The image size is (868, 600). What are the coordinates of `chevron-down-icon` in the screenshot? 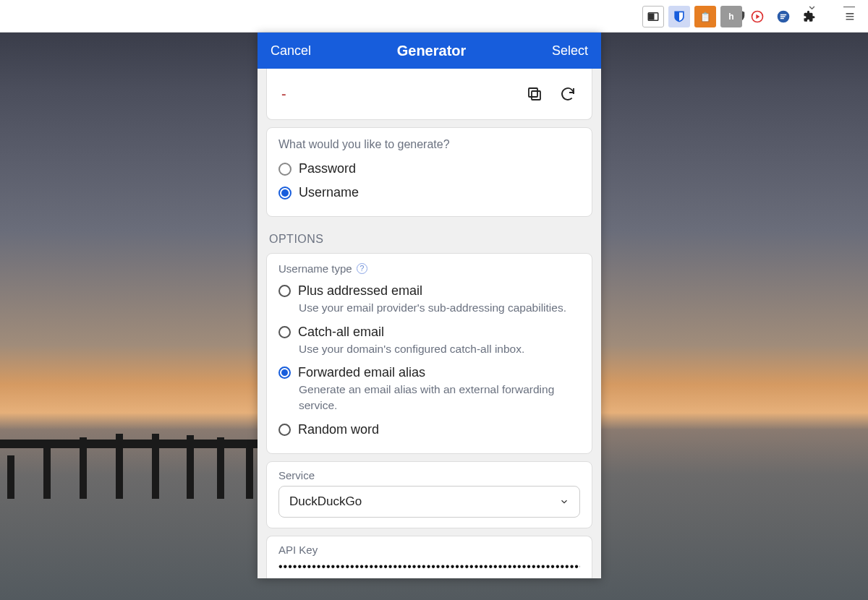 It's located at (564, 502).